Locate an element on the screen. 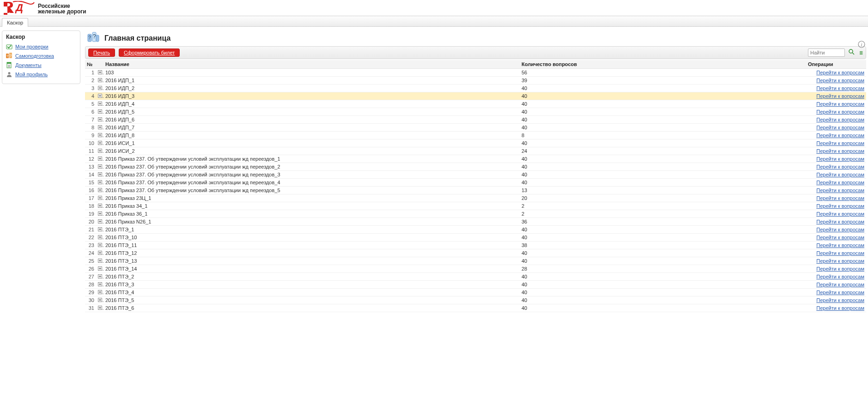 The width and height of the screenshot is (868, 399). table-row: 242016 ПТЭ_1240Перейти к вопросам is located at coordinates (476, 253).